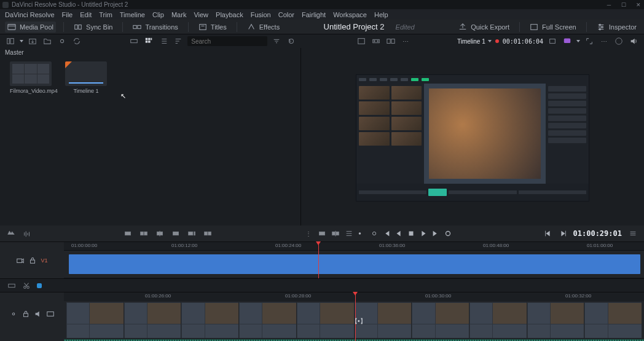 The image size is (644, 341). Describe the element at coordinates (638, 5) in the screenshot. I see `close-button: ✕` at that location.